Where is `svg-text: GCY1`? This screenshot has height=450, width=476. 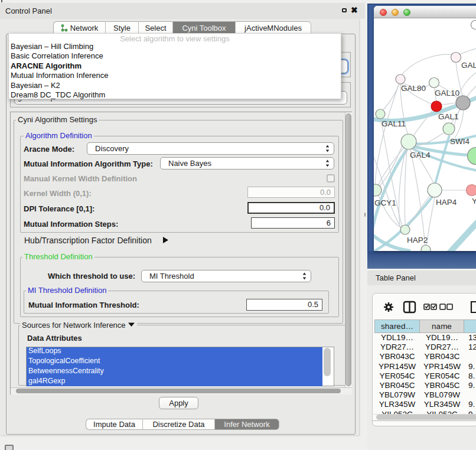 svg-text: GCY1 is located at coordinates (385, 203).